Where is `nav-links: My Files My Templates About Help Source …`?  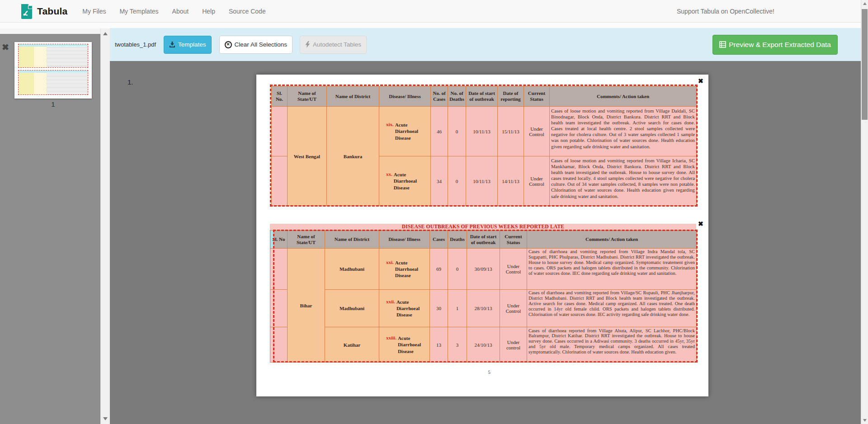 nav-links: My Files My Templates About Help Source … is located at coordinates (174, 11).